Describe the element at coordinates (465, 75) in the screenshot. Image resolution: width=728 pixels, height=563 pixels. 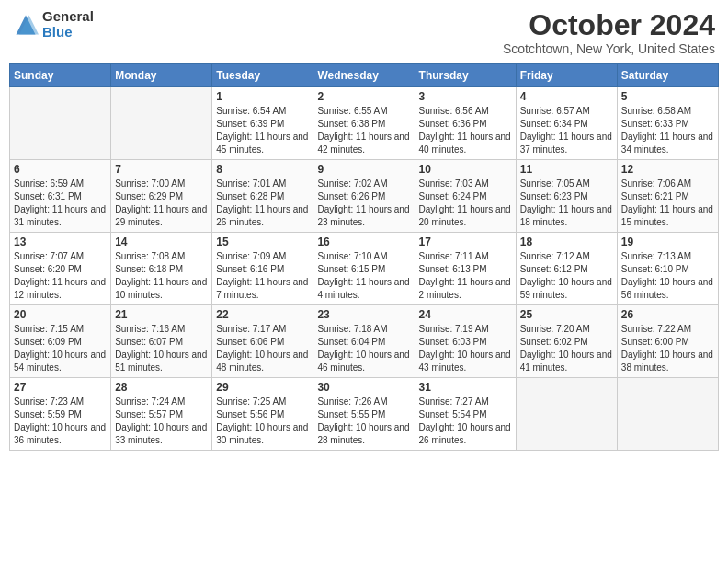
I see `weekday-header-thursday: Thursday` at that location.